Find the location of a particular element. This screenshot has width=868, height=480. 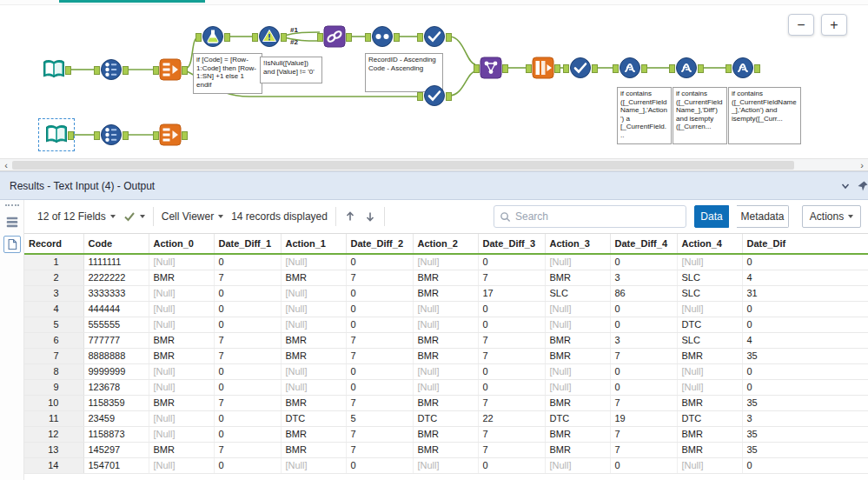

column-header-action_0: Action_0 is located at coordinates (181, 243).